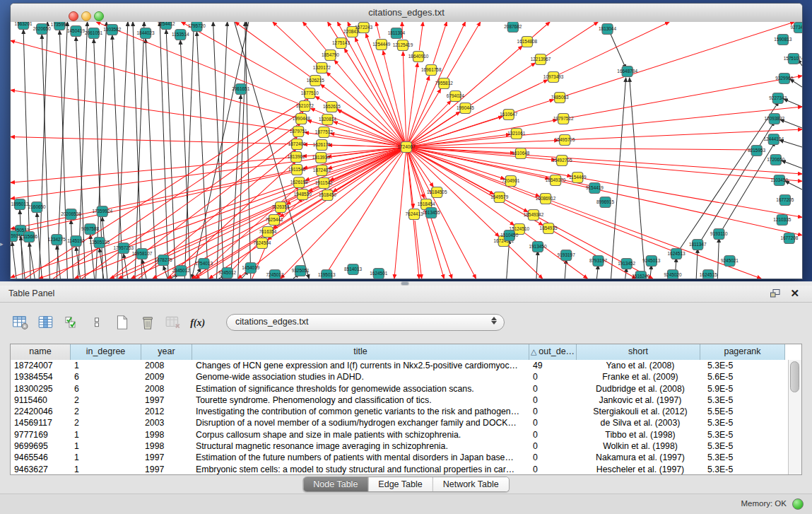 The image size is (812, 514). Describe the element at coordinates (777, 99) in the screenshot. I see `graph-node: 9227343` at that location.